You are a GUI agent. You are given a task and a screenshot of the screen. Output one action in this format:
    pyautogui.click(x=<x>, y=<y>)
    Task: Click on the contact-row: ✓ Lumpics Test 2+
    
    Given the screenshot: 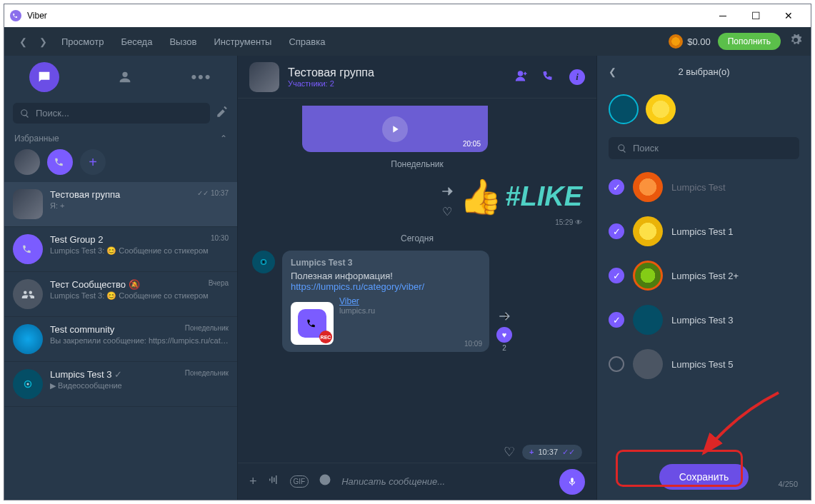 What is the action you would take?
    pyautogui.click(x=704, y=276)
    